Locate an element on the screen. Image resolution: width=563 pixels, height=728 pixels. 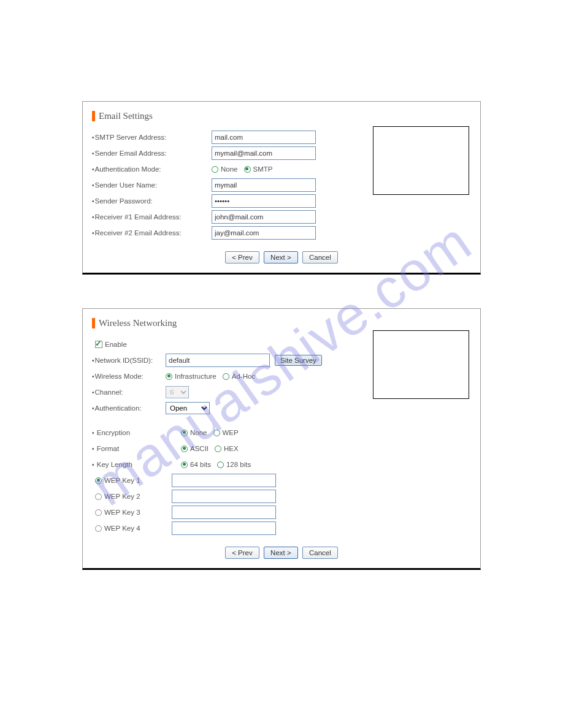
auth-none-radio: None is located at coordinates (224, 169).